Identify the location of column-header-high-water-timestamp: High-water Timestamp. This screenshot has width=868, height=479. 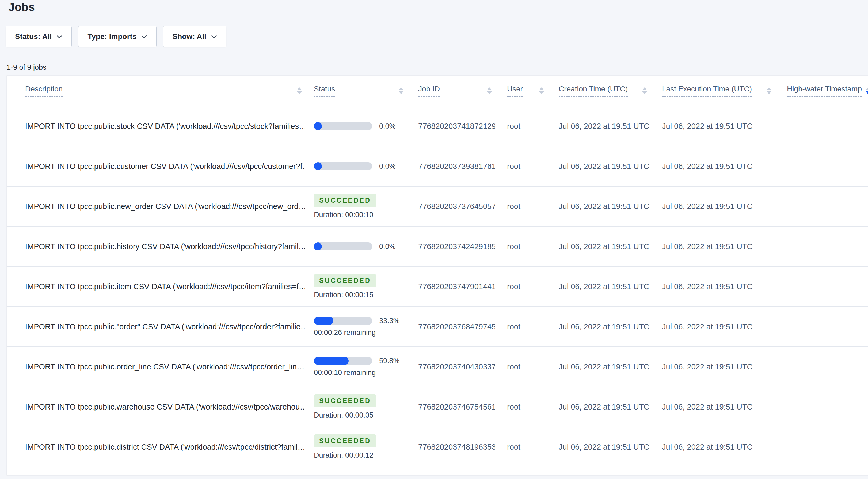
(822, 91).